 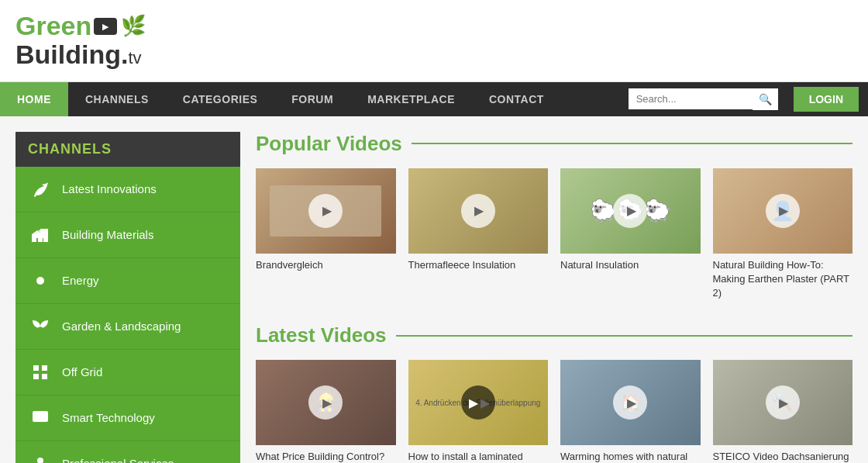 I want to click on video-card-popular-4: 👤 Natural Building How-To: Making Earthe…, so click(x=783, y=234).